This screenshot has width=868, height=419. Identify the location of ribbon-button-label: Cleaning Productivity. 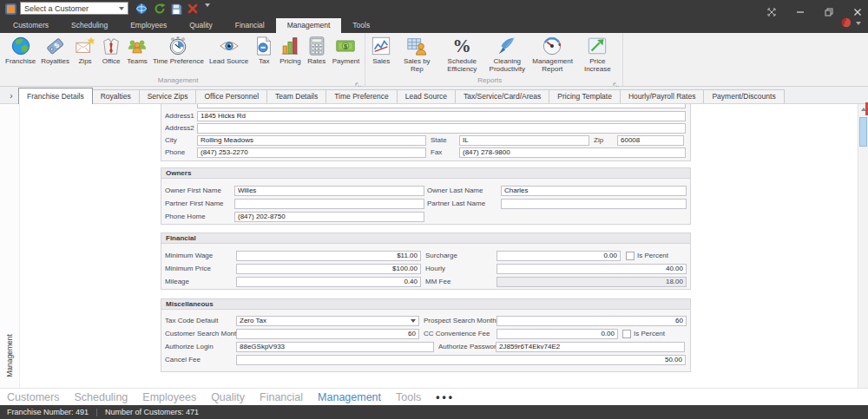
(507, 65).